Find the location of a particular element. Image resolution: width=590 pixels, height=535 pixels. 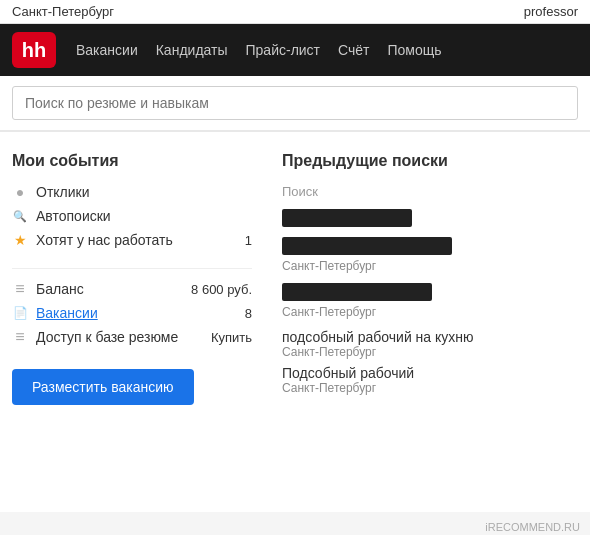

search-item-4: подсобный рабочий на кухню Санкт-Петербу… is located at coordinates (430, 344).